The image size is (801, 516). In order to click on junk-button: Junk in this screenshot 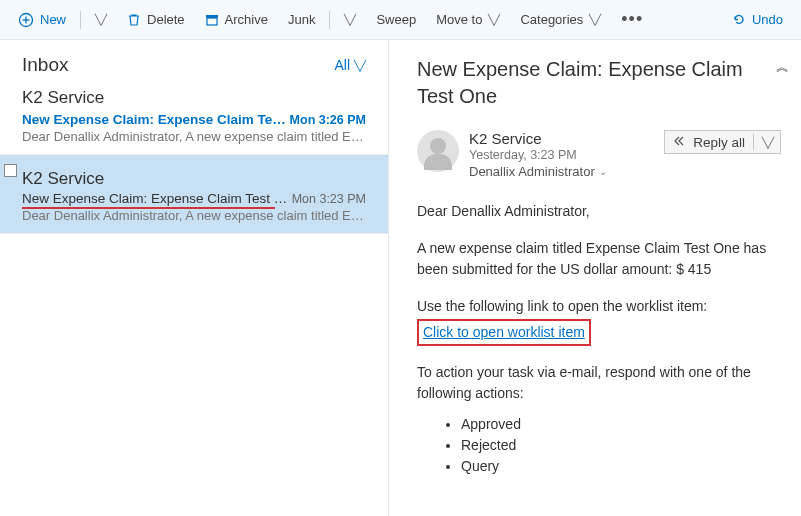, I will do `click(302, 20)`.